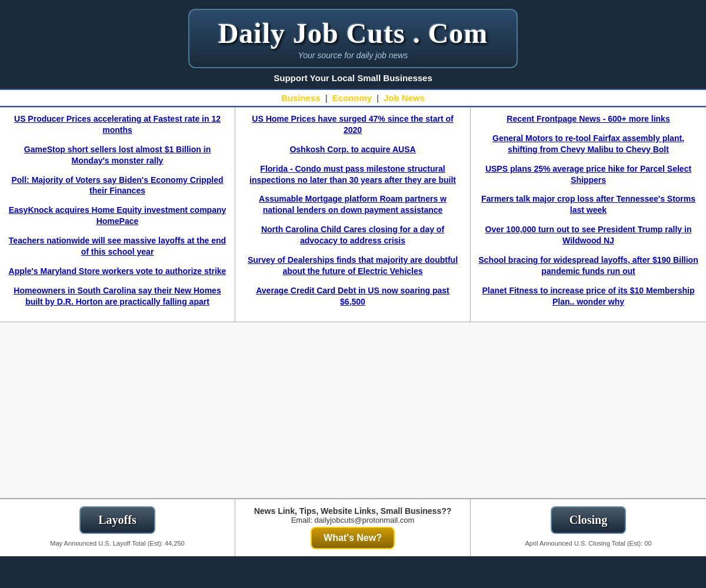 This screenshot has height=588, width=706. Describe the element at coordinates (352, 98) in the screenshot. I see `nav-economy: Economy` at that location.